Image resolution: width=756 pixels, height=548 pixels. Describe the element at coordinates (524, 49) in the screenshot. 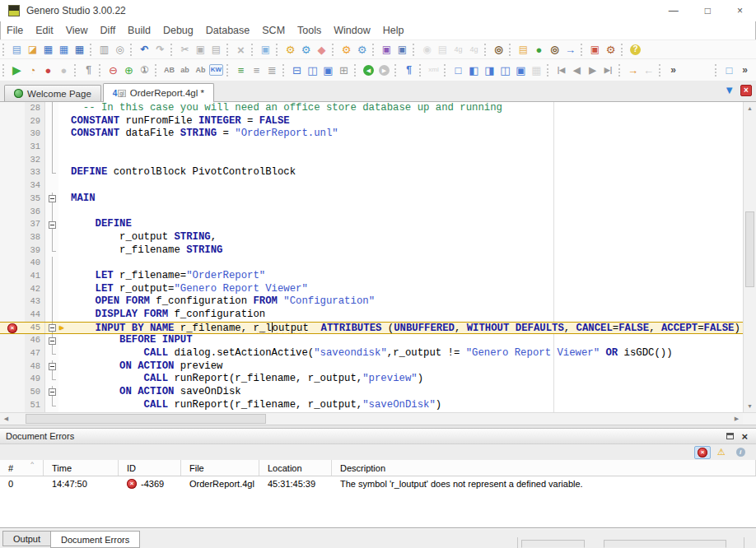

I see `meta-schema-icon: ▤` at that location.